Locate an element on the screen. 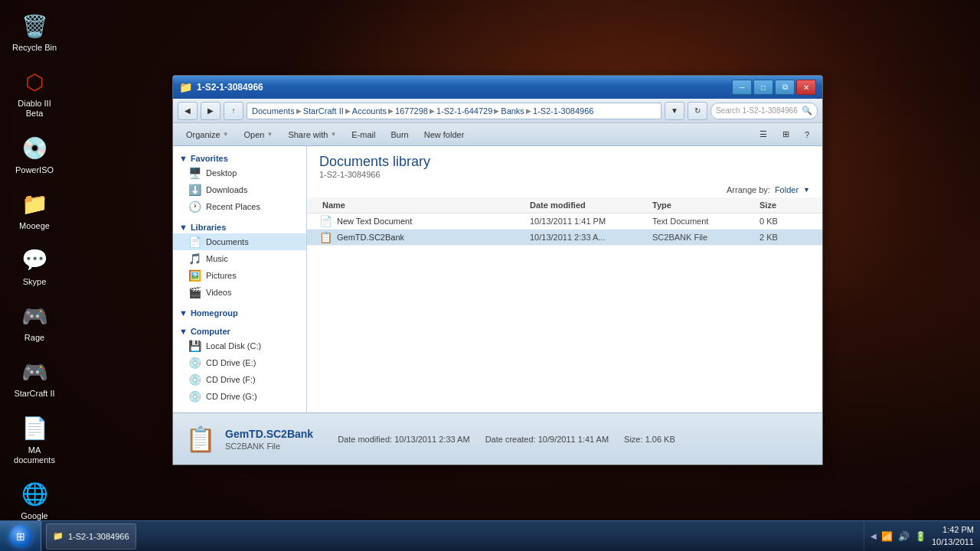 This screenshot has width=980, height=551. homegroup-header: ▼ Homegroup is located at coordinates (240, 313).